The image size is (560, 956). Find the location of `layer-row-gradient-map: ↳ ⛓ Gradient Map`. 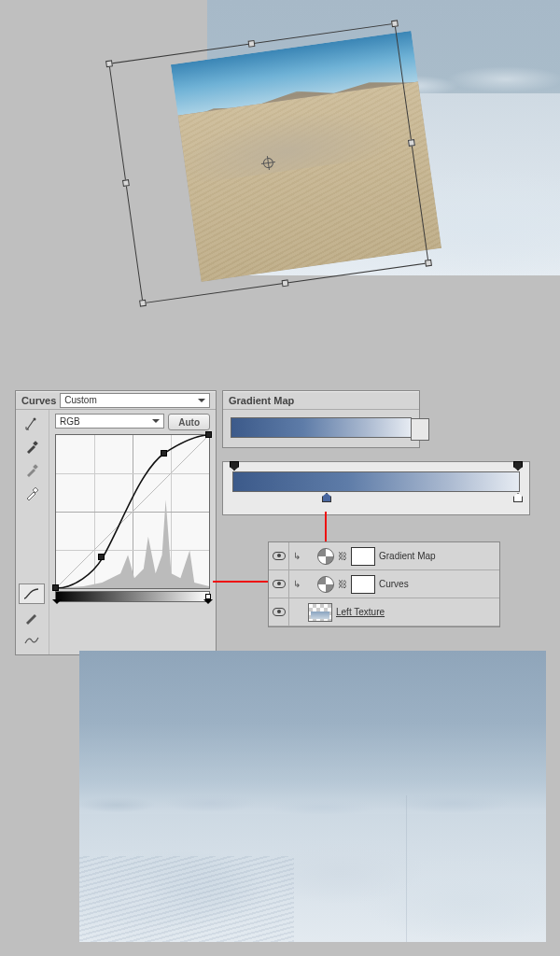

layer-row-gradient-map: ↳ ⛓ Gradient Map is located at coordinates (385, 556).